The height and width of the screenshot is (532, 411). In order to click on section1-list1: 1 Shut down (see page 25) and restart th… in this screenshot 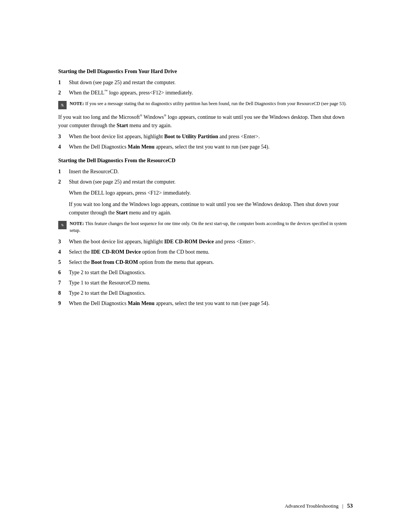, I will do `click(206, 88)`.